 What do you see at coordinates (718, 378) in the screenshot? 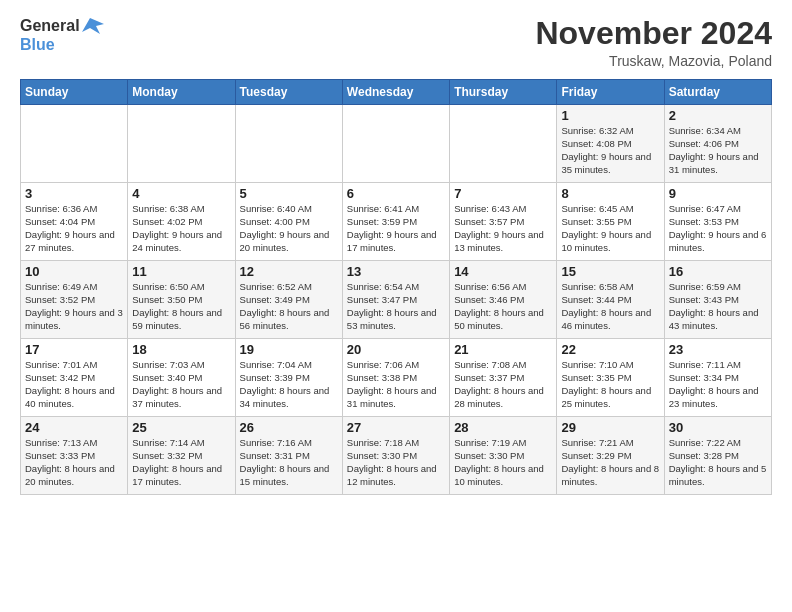
I see `cell-w3-d6: 23Sunrise: 7:11 AM Sunset: 3:34 PM Dayli…` at bounding box center [718, 378].